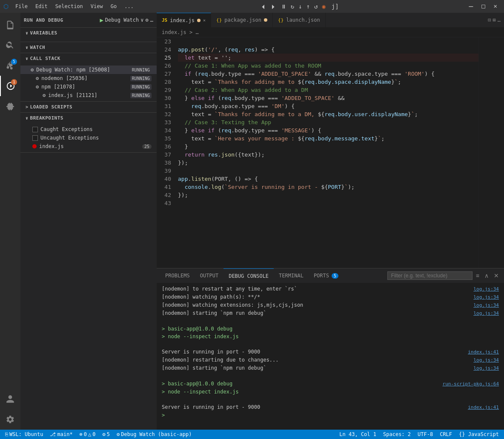 This screenshot has width=504, height=439. I want to click on close-btn: ✕, so click(495, 7).